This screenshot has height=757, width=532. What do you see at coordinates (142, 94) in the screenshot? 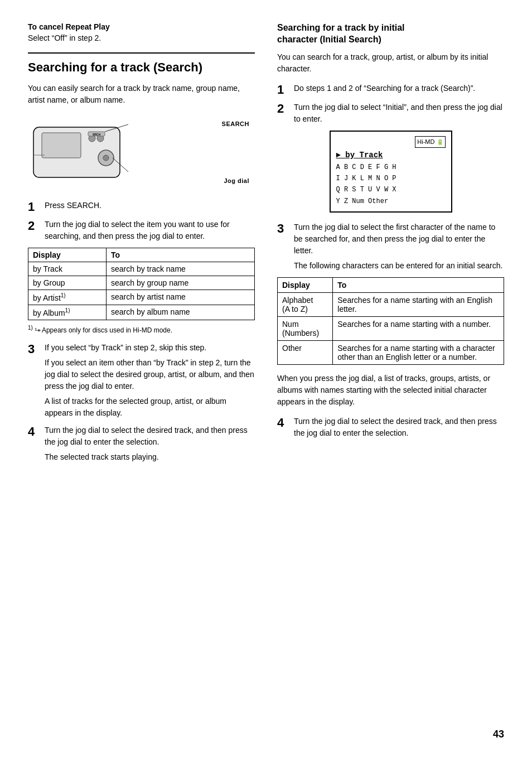
I see `search-intro: You can easily search for a track by tra…` at bounding box center [142, 94].